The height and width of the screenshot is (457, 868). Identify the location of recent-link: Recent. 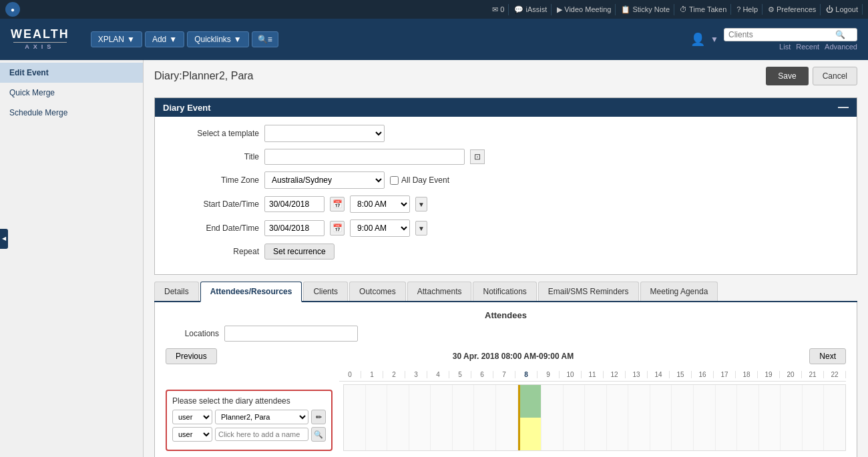
(808, 47).